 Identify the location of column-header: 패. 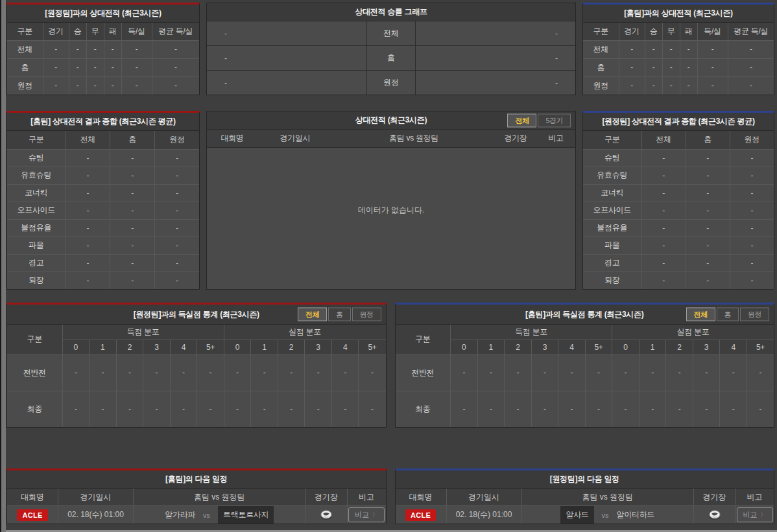
(689, 31).